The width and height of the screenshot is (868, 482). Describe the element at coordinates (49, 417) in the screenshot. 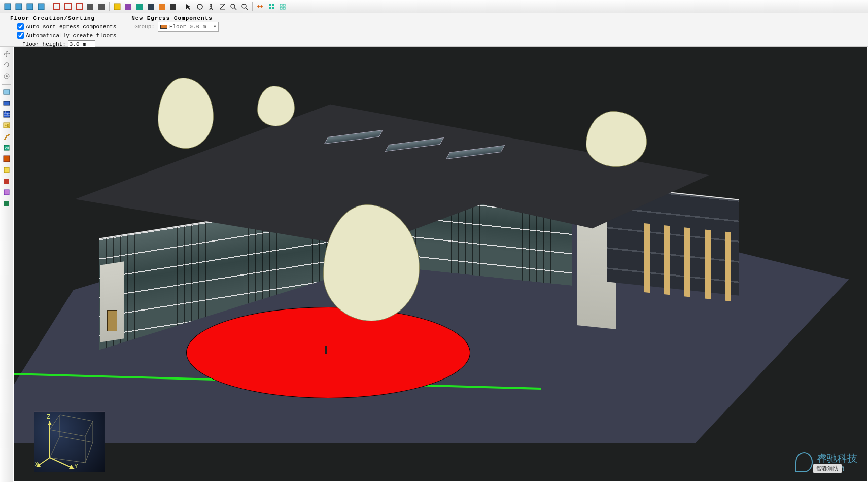

I see `axis-z-label: Z` at that location.